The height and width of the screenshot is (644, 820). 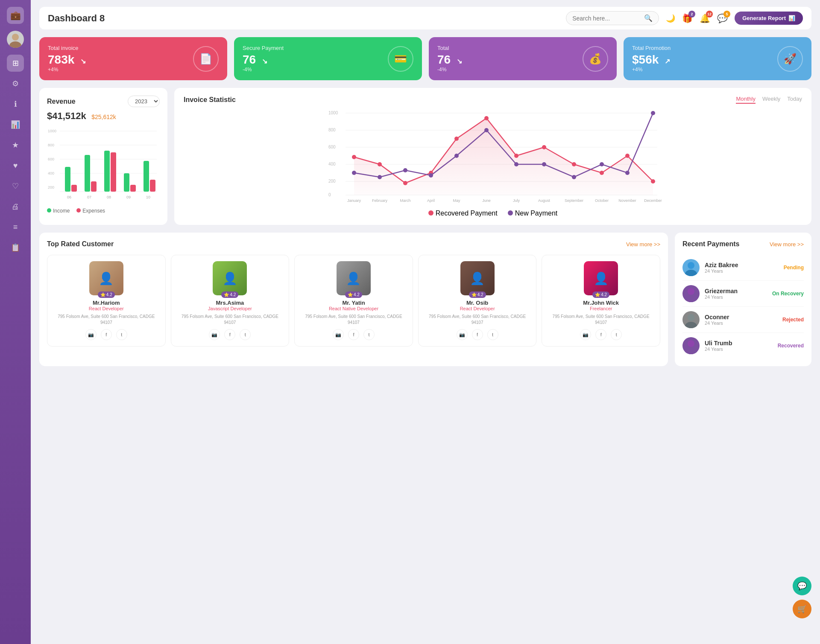 What do you see at coordinates (794, 100) in the screenshot?
I see `tab-today: Today` at bounding box center [794, 100].